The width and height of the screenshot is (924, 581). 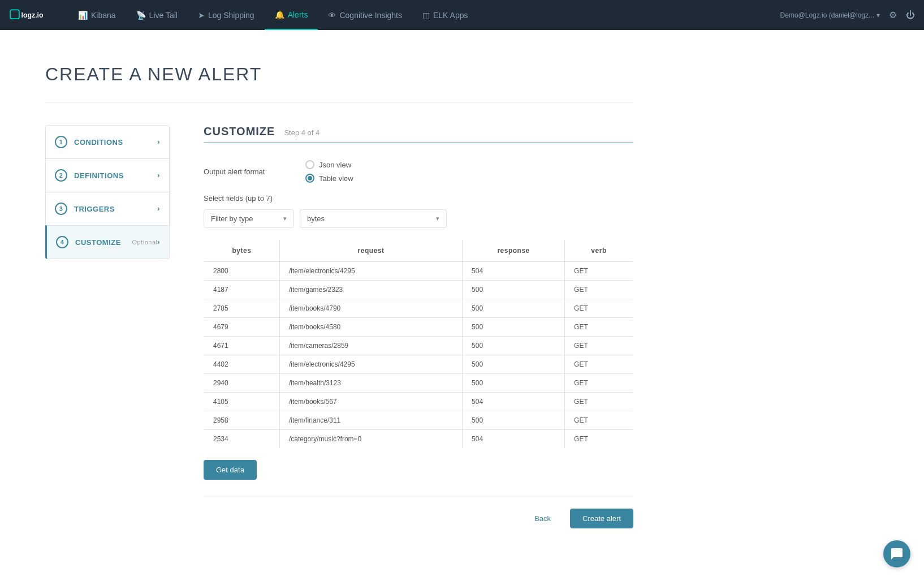 What do you see at coordinates (418, 309) in the screenshot?
I see `table-row: 2785/item/books/4790500GET` at bounding box center [418, 309].